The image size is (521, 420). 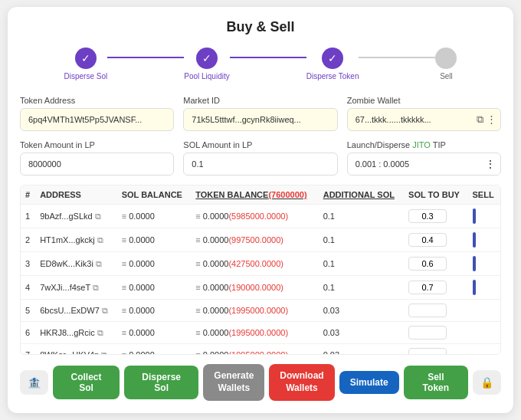 I want to click on step-pool-liquidity: ✓ Pool Liquidity, so click(x=207, y=64).